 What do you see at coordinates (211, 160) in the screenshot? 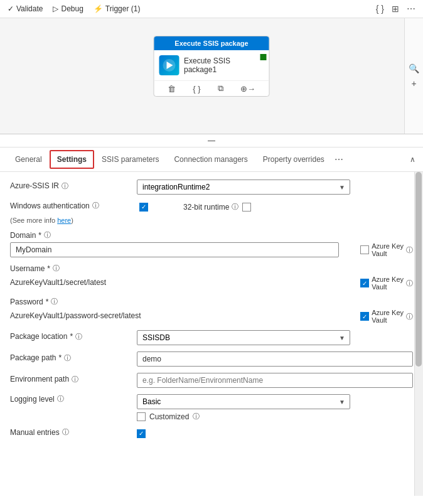
I see `tab-connection-managers: Connection managers` at bounding box center [211, 160].